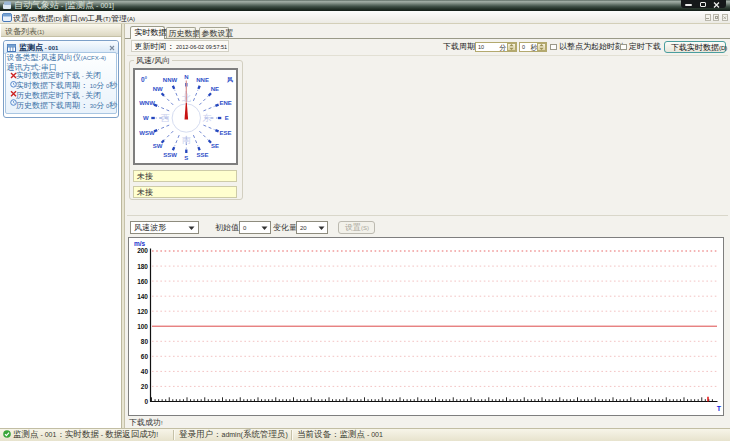 The image size is (730, 441). Describe the element at coordinates (720, 408) in the screenshot. I see `svg-text: T` at that location.